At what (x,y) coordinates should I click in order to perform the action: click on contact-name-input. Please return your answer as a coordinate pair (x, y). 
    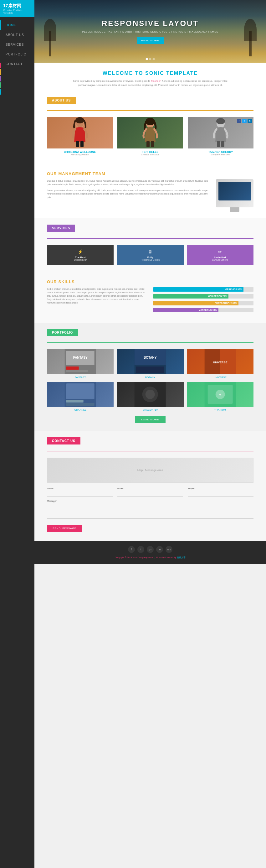
    Looking at the image, I should click on (80, 494).